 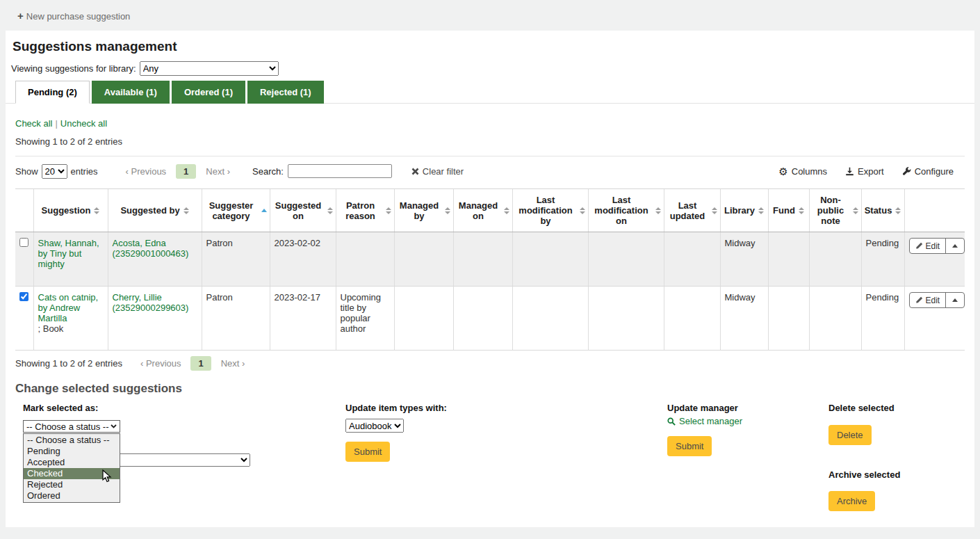 What do you see at coordinates (72, 440) in the screenshot?
I see `status-option: -- Choose a status --` at bounding box center [72, 440].